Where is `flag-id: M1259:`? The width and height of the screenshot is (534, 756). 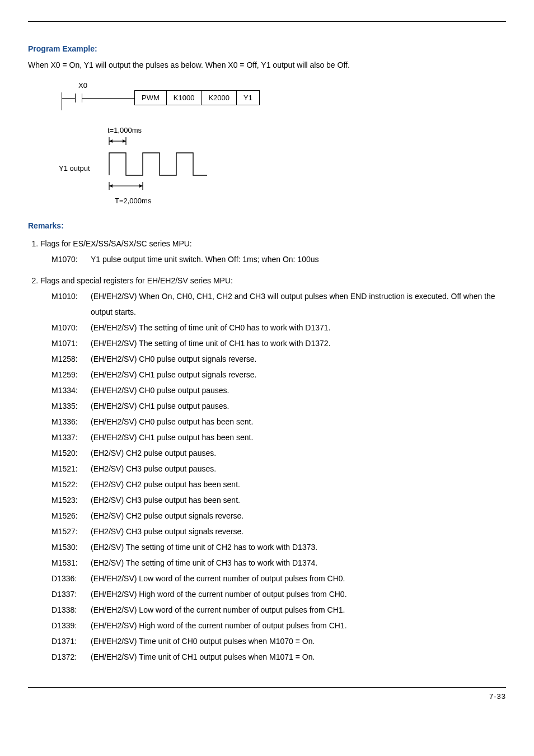
flag-id: M1259: is located at coordinates (71, 375).